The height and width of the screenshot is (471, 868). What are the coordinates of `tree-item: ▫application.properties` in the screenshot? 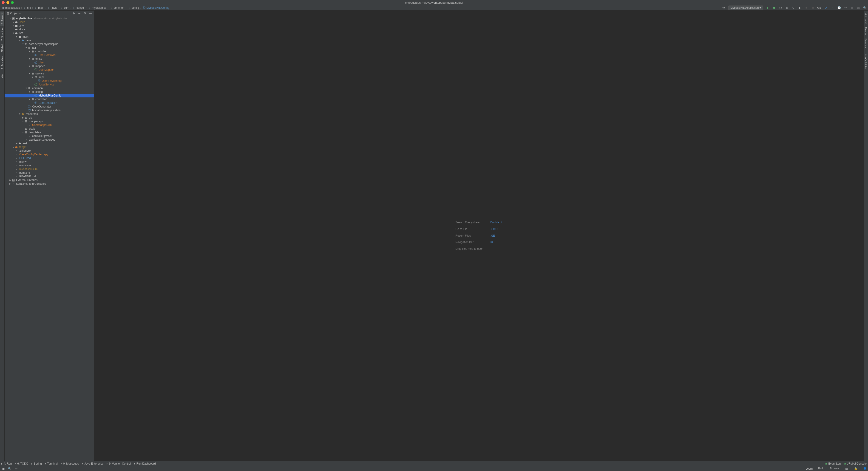 It's located at (49, 139).